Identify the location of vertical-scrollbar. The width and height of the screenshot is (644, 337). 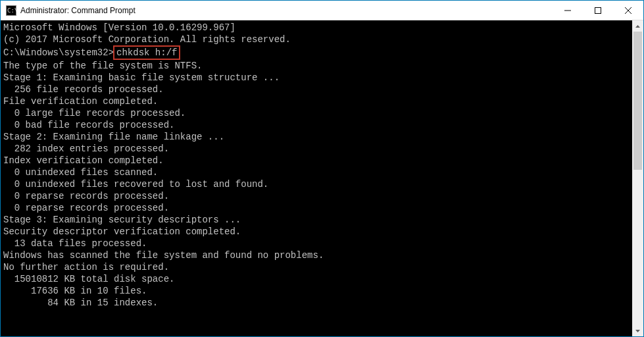
(638, 178).